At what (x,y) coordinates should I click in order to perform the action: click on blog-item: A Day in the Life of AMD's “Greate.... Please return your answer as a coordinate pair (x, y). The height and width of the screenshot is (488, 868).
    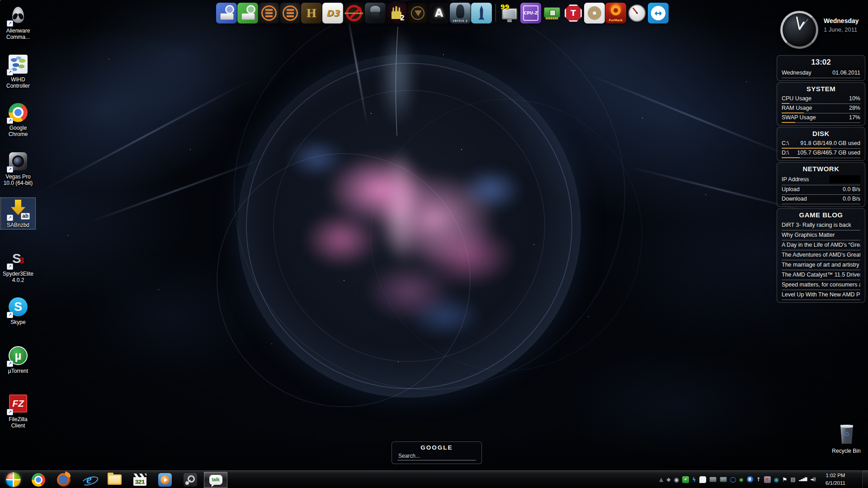
    Looking at the image, I should click on (821, 245).